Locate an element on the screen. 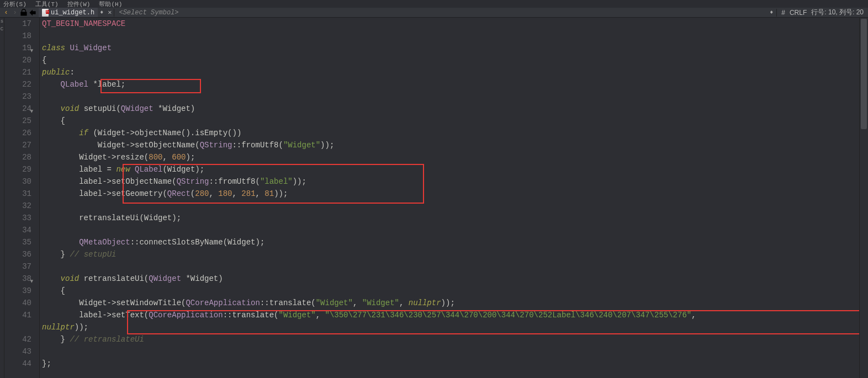  code-line: Widget->setObjectName(QString::fromUtf8(… is located at coordinates (454, 145).